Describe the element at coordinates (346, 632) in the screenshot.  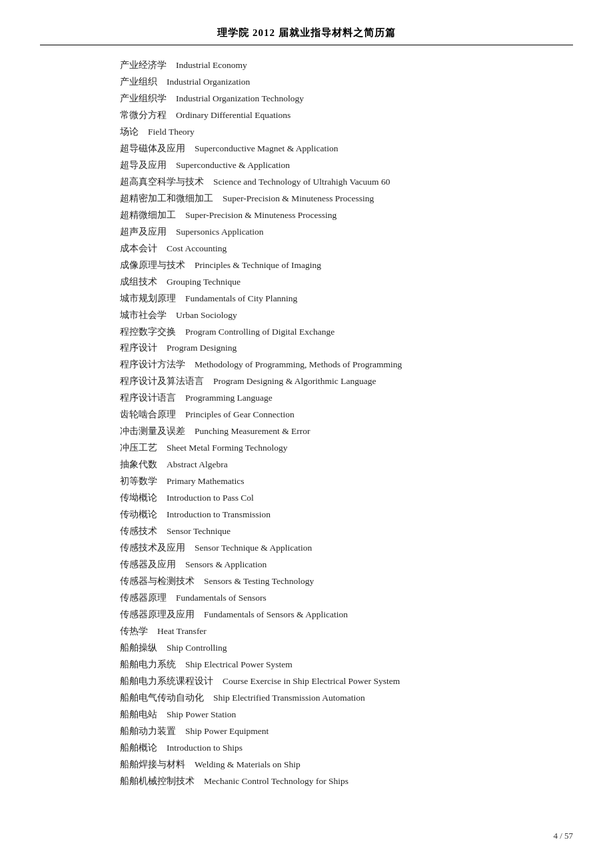
I see `list-item: 传热学 Heat Transfer` at that location.